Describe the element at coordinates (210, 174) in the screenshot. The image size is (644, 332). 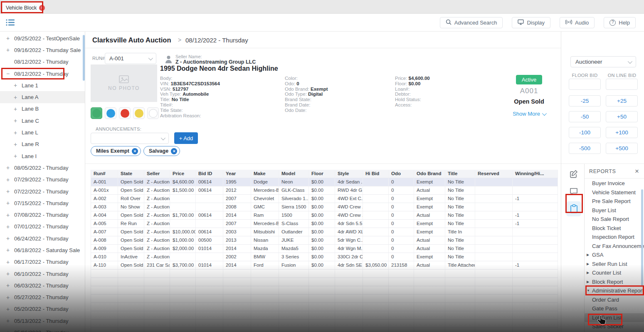
I see `column-header: Bid ID` at that location.